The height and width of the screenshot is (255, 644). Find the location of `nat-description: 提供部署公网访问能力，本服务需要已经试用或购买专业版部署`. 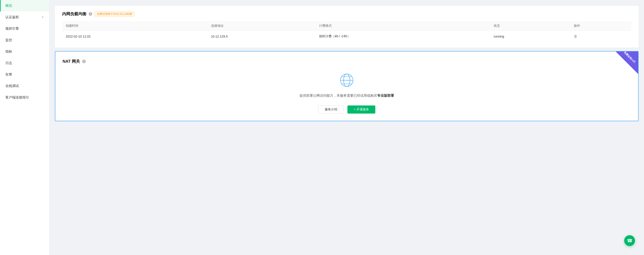

nat-description: 提供部署公网访问能力，本服务需要已经试用或购买专业版部署 is located at coordinates (347, 95).